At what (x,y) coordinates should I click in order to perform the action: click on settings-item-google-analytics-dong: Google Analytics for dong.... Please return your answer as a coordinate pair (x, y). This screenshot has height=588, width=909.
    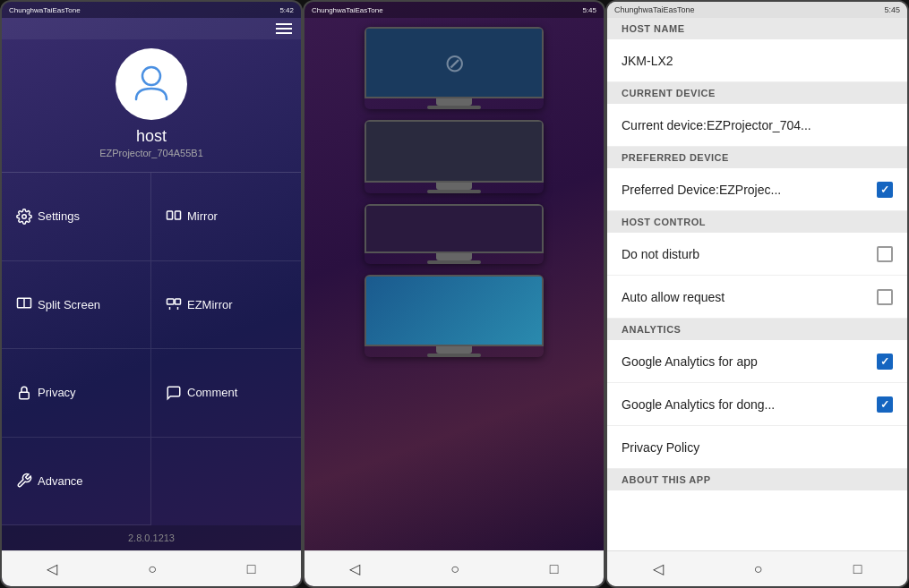
    Looking at the image, I should click on (758, 405).